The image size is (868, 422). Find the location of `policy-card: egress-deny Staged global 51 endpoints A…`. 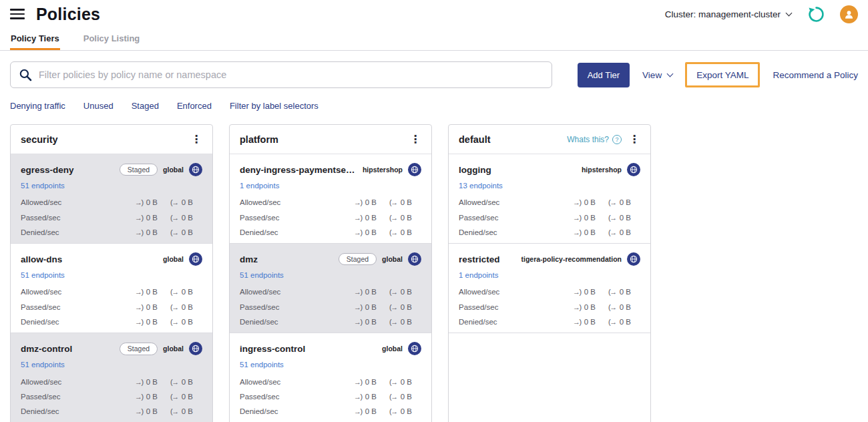

policy-card: egress-deny Staged global 51 endpoints A… is located at coordinates (112, 199).